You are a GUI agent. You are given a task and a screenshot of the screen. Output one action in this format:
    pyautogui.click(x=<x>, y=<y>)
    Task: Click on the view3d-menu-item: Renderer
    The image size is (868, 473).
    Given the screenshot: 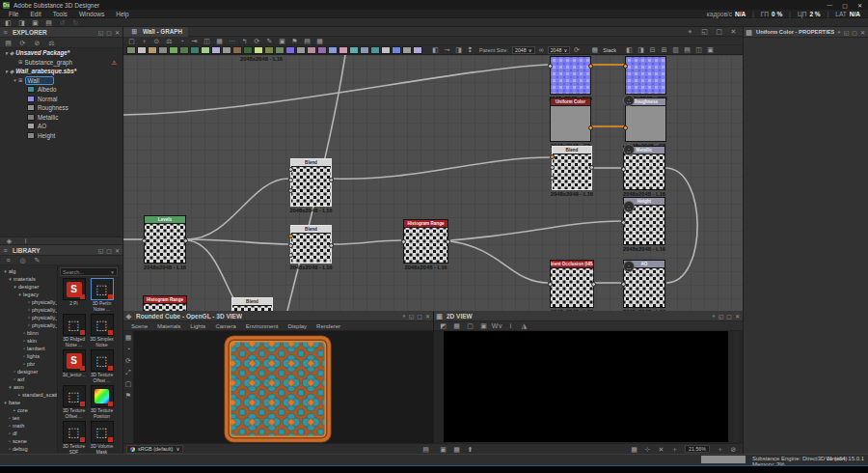 What is the action you would take?
    pyautogui.click(x=328, y=326)
    